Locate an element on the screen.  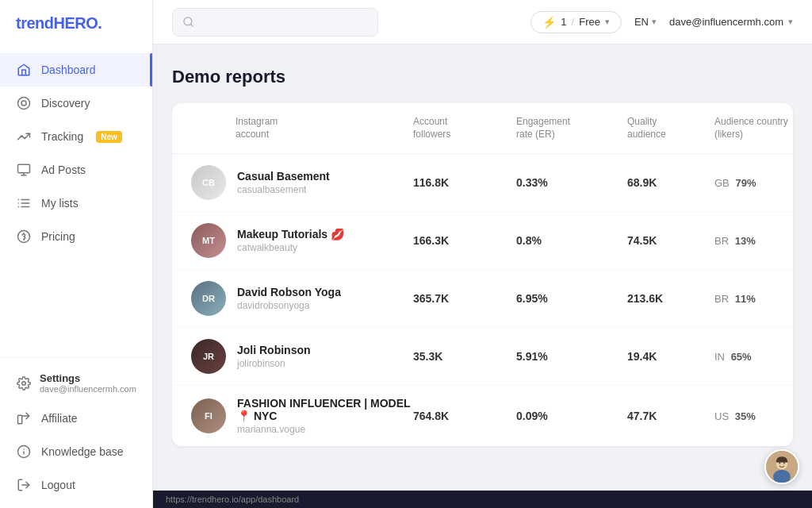
plan-name: Free is located at coordinates (590, 22).